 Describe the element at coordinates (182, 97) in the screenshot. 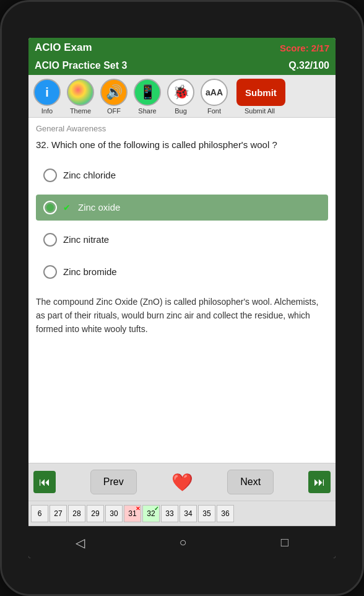

I see `toolbar: i Info Theme 🔊 OFF 📱 Share 🐞 Bug aAA F` at that location.